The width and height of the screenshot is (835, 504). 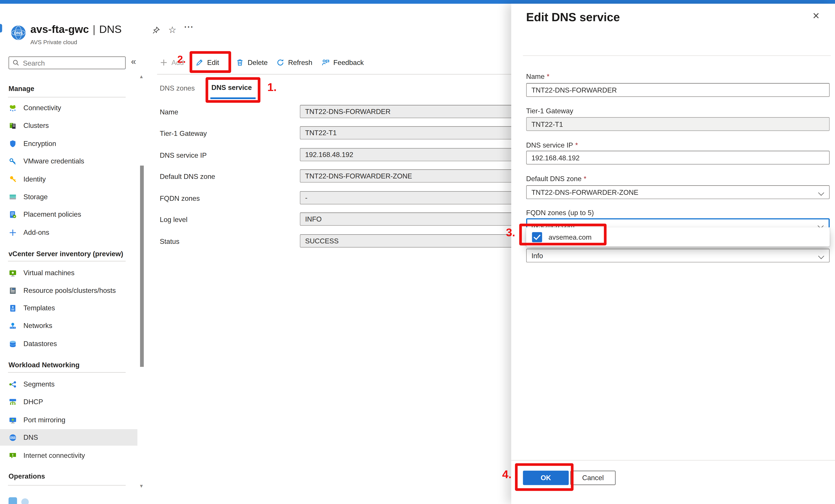 I want to click on clusters-icon, so click(x=13, y=125).